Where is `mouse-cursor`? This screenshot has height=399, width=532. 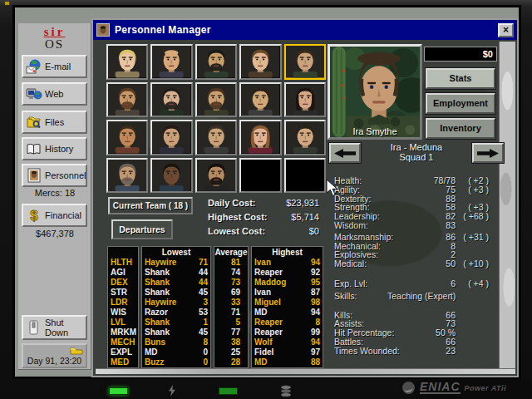 mouse-cursor is located at coordinates (332, 188).